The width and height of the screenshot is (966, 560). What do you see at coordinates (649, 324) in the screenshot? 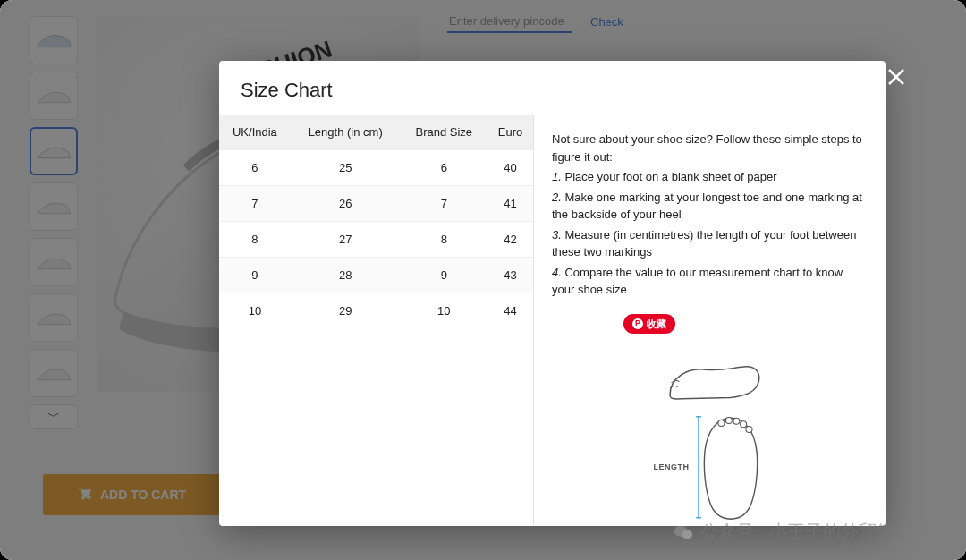
I see `pinterest-save-badge: P 收藏` at bounding box center [649, 324].